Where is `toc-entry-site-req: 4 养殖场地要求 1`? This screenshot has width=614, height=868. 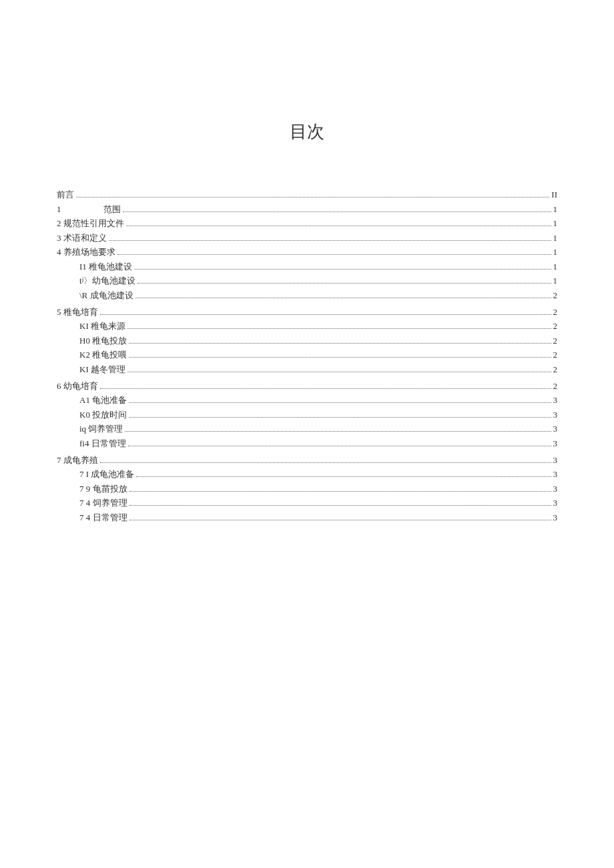
toc-entry-site-req: 4 养殖场地要求 1 is located at coordinates (307, 252).